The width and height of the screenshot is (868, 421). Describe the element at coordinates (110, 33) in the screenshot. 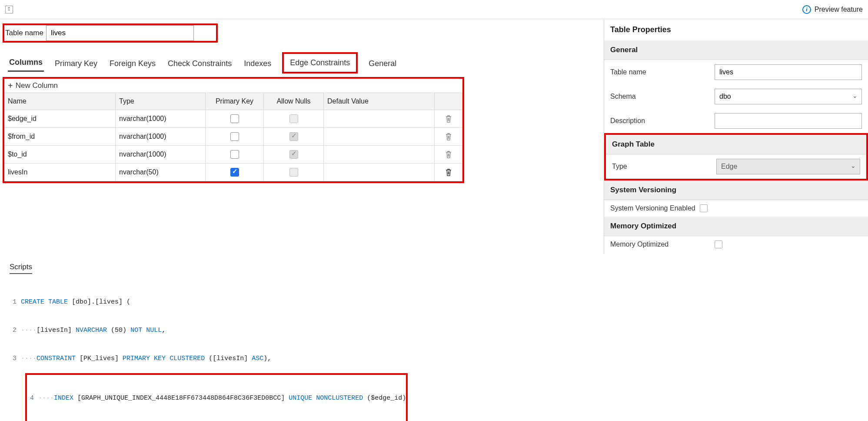

I see `table-name-group: Table name` at that location.